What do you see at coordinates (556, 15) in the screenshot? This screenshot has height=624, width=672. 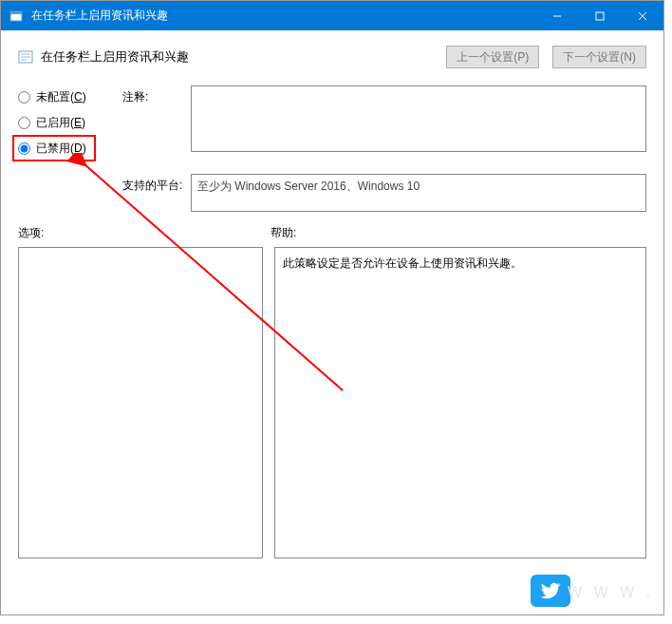 I see `minimize-button` at bounding box center [556, 15].